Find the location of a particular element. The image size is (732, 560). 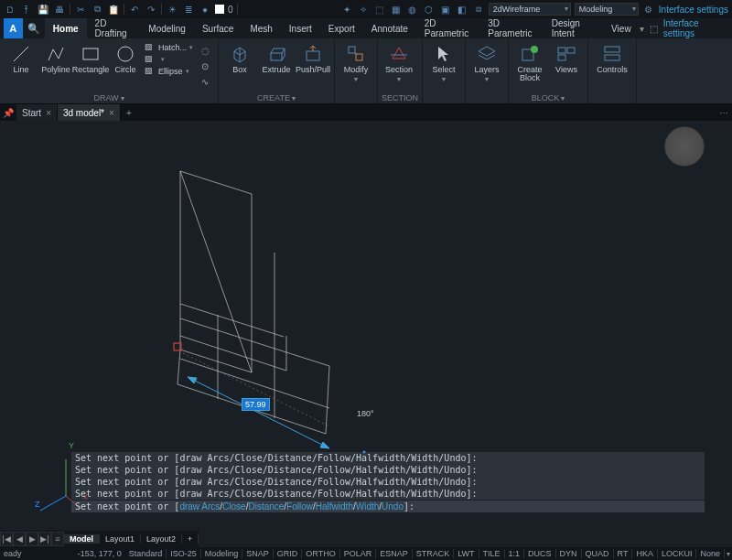

minimize-ribbon-icon: ▾ is located at coordinates (642, 29).